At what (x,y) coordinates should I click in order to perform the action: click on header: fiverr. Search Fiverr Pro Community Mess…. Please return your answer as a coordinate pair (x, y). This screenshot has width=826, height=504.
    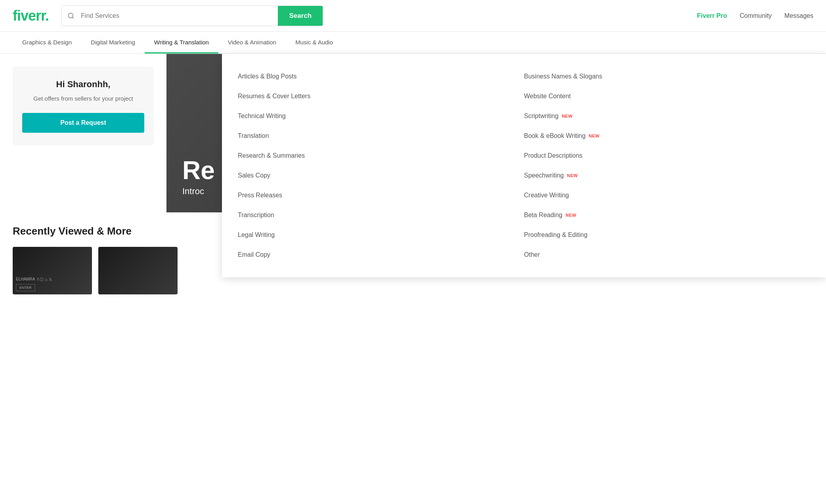
    Looking at the image, I should click on (413, 16).